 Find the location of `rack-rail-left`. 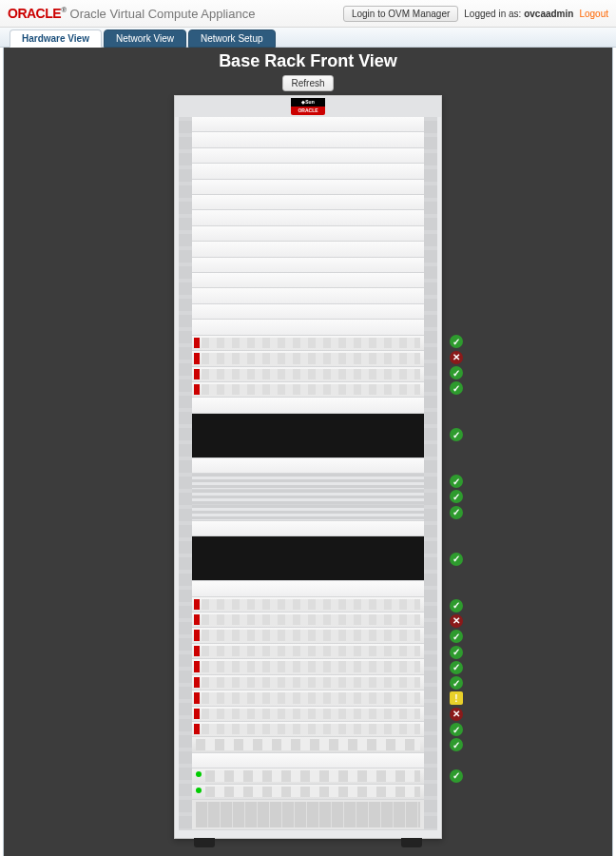

rack-rail-left is located at coordinates (185, 474).